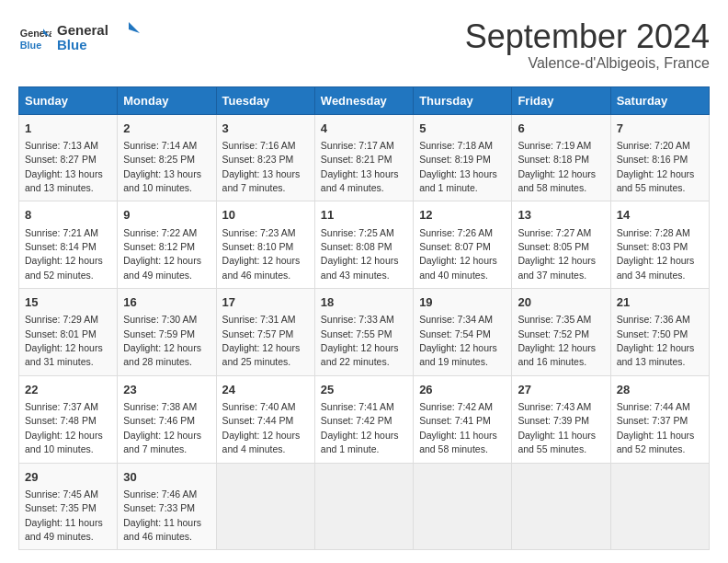 Image resolution: width=728 pixels, height=563 pixels. Describe the element at coordinates (61, 247) in the screenshot. I see `sunset-text: Sunset: 8:14 PM` at that location.